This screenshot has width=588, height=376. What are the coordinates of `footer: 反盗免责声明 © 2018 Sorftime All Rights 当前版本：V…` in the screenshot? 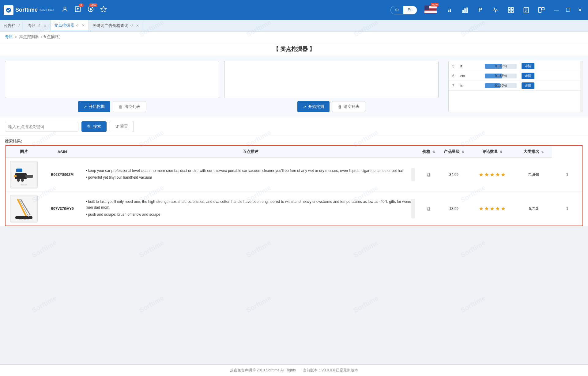 It's located at (294, 370).